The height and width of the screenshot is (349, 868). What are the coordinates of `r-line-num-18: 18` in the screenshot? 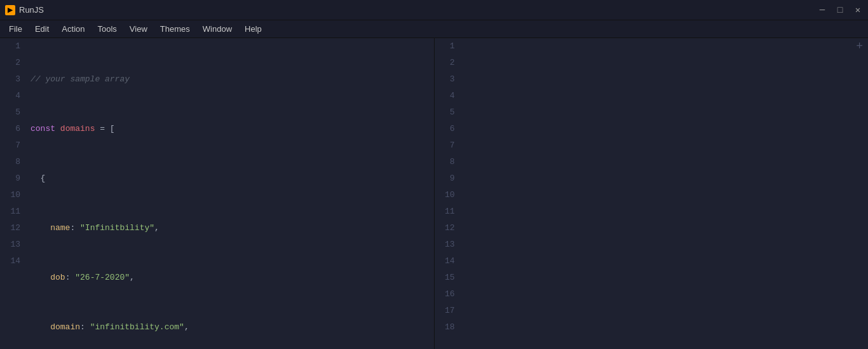 It's located at (447, 327).